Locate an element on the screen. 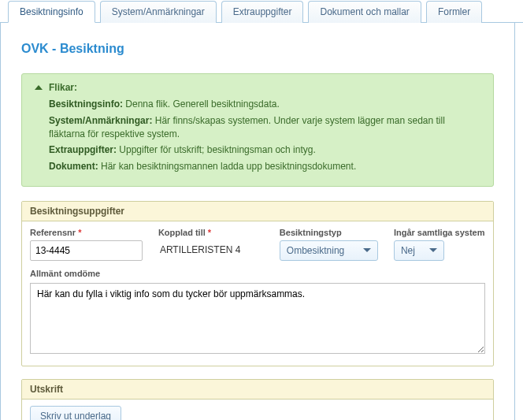 The image size is (523, 420). tab-system-anmarkningar: System/Anmärkningar is located at coordinates (158, 12).